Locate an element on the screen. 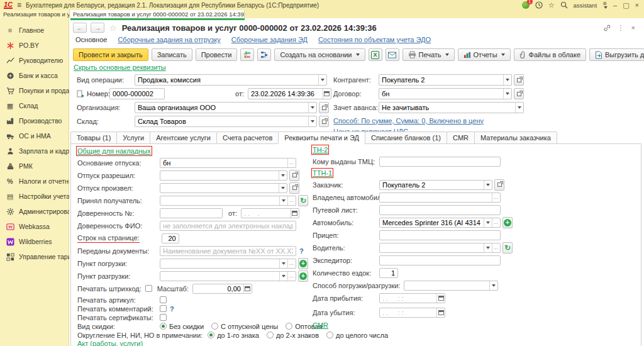  post-and-close-button: Провести и закрыть is located at coordinates (111, 55).